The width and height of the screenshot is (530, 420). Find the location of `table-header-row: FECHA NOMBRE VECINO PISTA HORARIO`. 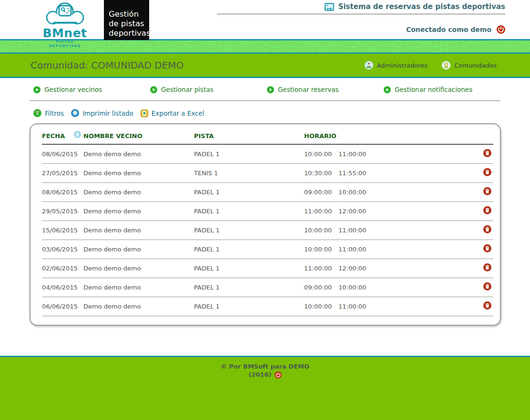

table-header-row: FECHA NOMBRE VECINO PISTA HORARIO is located at coordinates (268, 137).